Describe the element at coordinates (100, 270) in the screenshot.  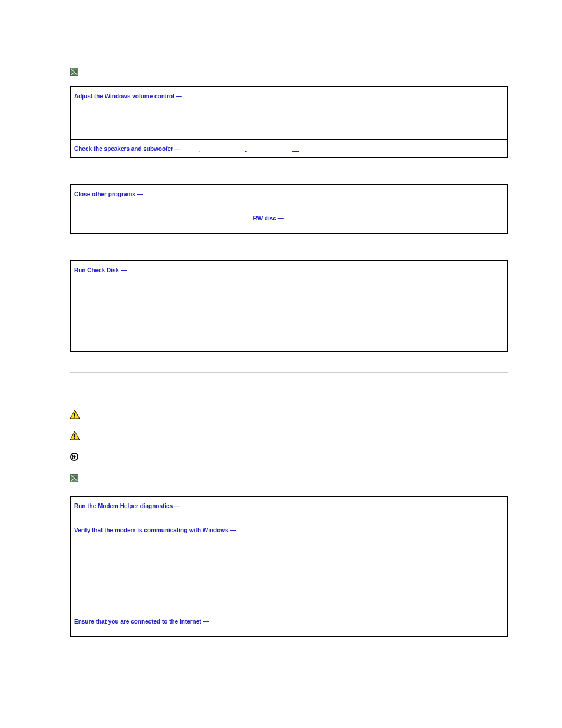
I see `label-check-disk: Run Check Disk —` at that location.